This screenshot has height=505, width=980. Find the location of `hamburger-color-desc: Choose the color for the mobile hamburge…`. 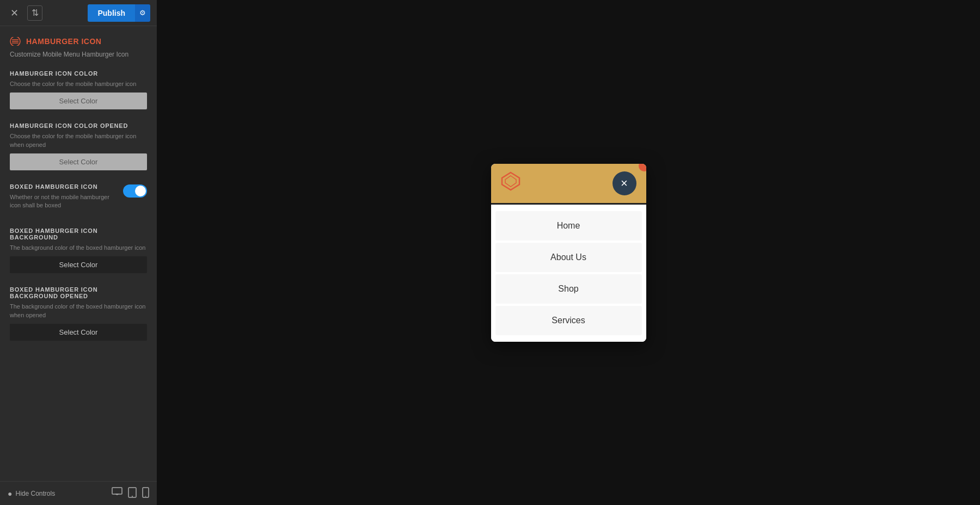

hamburger-color-desc: Choose the color for the mobile hamburge… is located at coordinates (78, 84).